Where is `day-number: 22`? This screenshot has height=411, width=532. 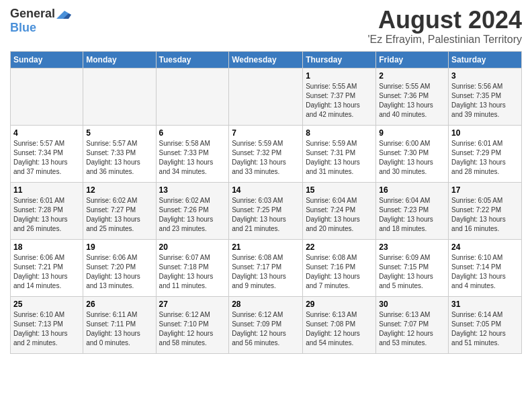 day-number: 22 is located at coordinates (339, 247).